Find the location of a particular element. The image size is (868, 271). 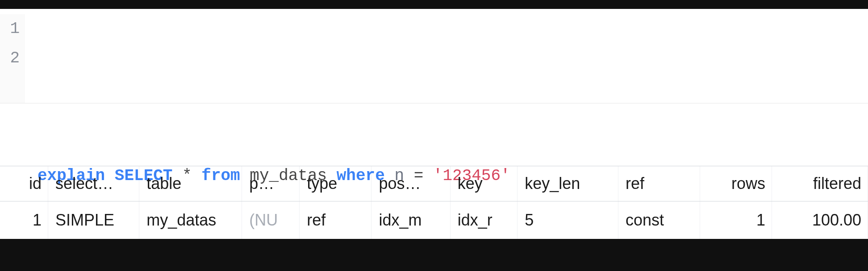

keyword-from: from is located at coordinates (221, 176).